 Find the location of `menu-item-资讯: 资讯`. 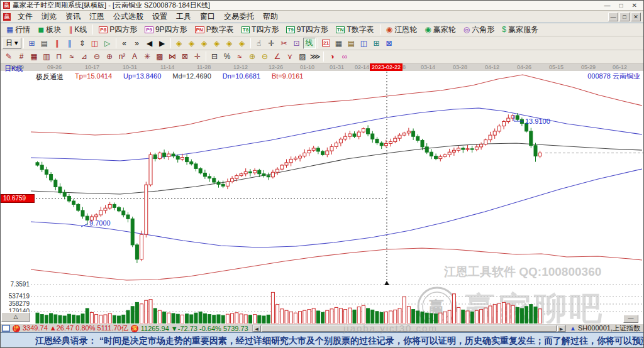

menu-item-资讯: 资讯 is located at coordinates (73, 16).